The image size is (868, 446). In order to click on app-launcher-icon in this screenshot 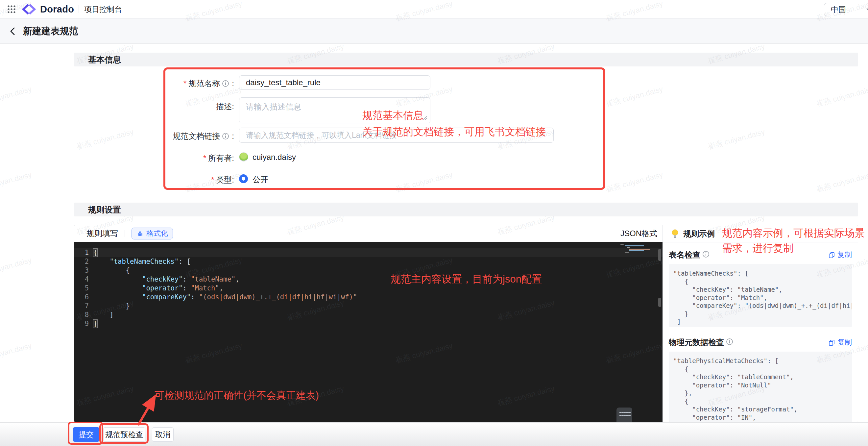, I will do `click(11, 9)`.